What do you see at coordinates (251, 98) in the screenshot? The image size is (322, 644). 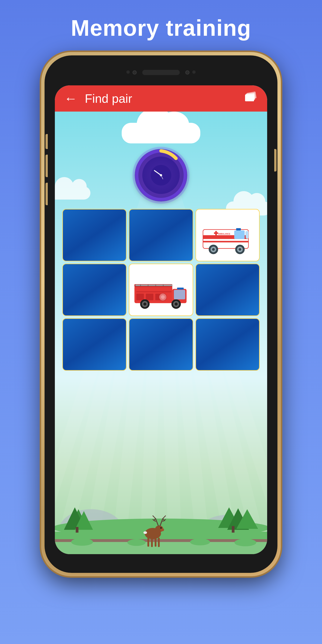 I see `cards-icon` at bounding box center [251, 98].